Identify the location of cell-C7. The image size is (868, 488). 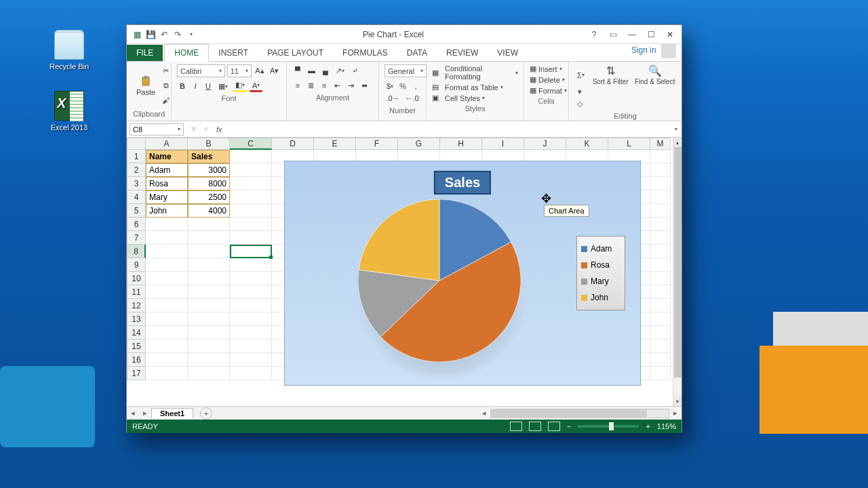
(251, 238).